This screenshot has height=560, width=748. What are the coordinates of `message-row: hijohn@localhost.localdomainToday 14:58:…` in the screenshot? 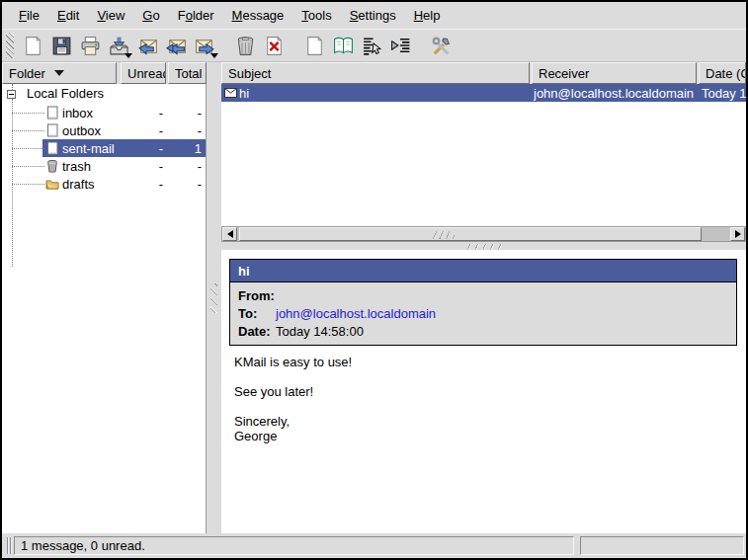 It's located at (484, 93).